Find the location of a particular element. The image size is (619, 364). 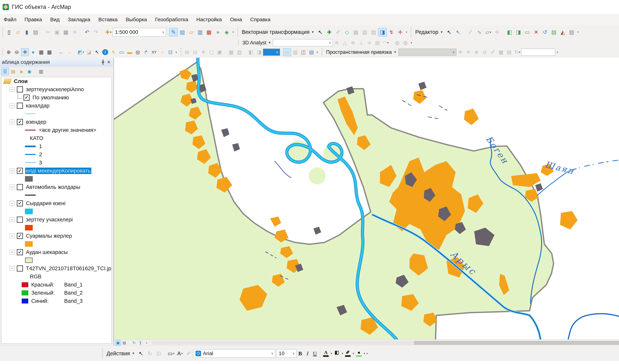

new-document-icon: ▯ is located at coordinates (9, 32).